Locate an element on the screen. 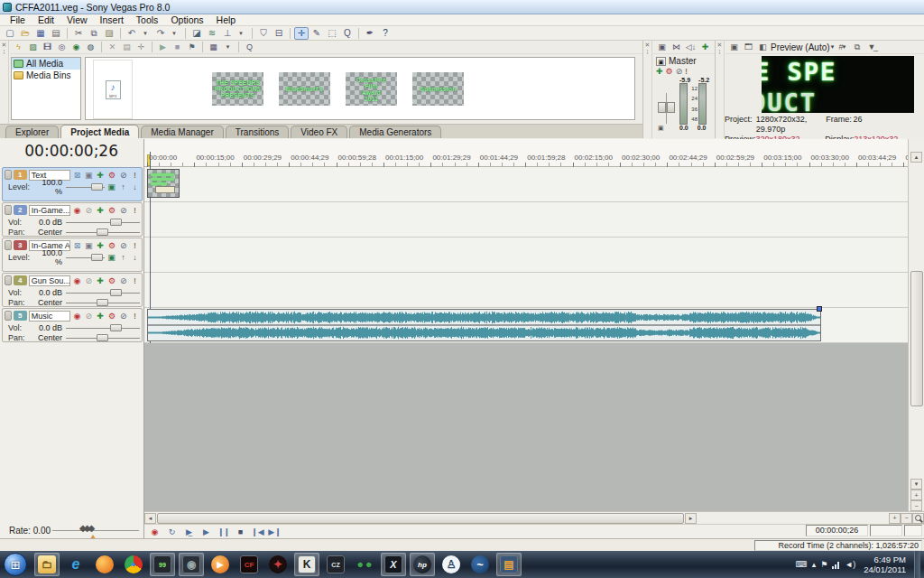  text-event is located at coordinates (163, 183).